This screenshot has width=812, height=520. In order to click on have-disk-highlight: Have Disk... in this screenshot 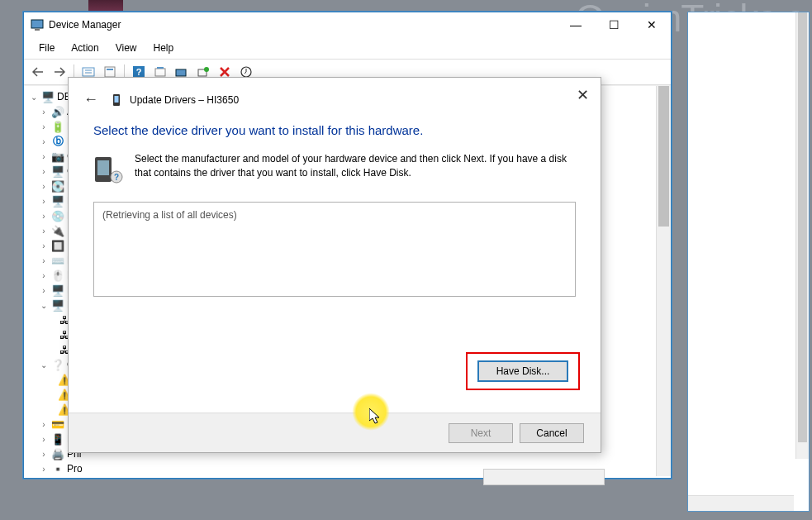, I will do `click(523, 371)`.